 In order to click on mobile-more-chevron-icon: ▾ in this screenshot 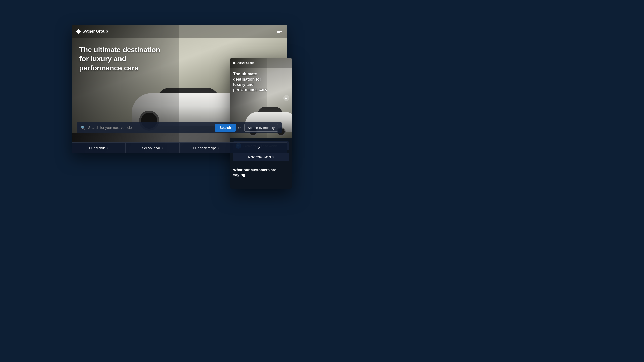, I will do `click(273, 157)`.